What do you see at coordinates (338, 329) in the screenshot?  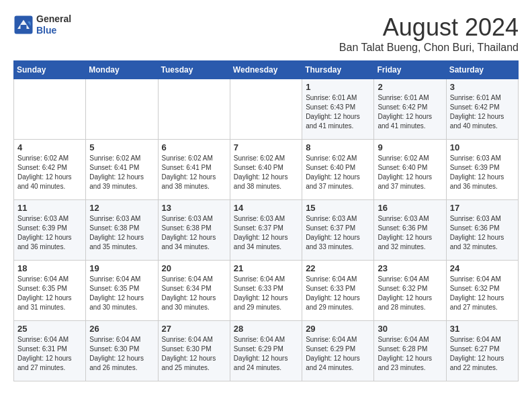 I see `day-number: 29` at bounding box center [338, 329].